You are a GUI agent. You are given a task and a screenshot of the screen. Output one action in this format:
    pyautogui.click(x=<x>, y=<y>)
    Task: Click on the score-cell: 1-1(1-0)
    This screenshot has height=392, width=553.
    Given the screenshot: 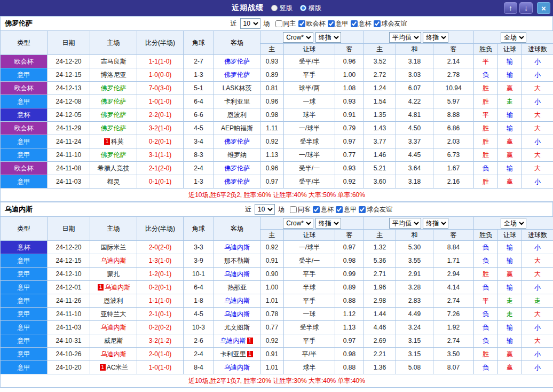 What is the action you would take?
    pyautogui.click(x=160, y=301)
    